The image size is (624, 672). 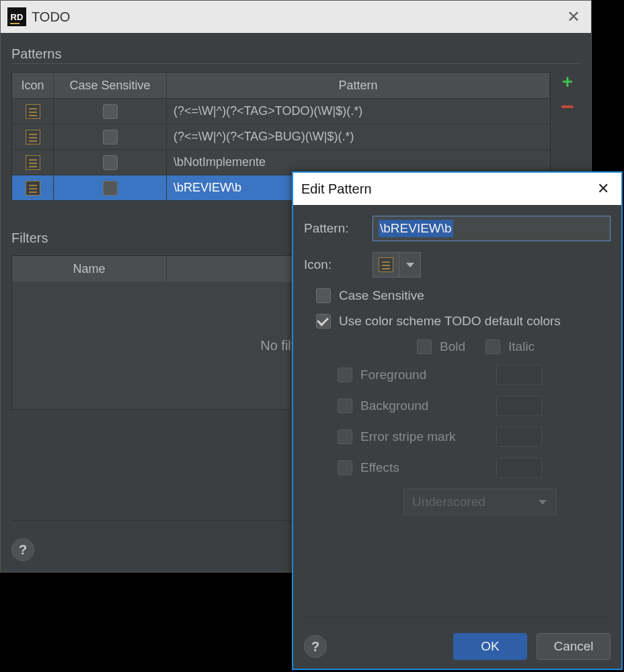 What do you see at coordinates (457, 296) in the screenshot?
I see `case-sensitive-row: Case Sensitive` at bounding box center [457, 296].